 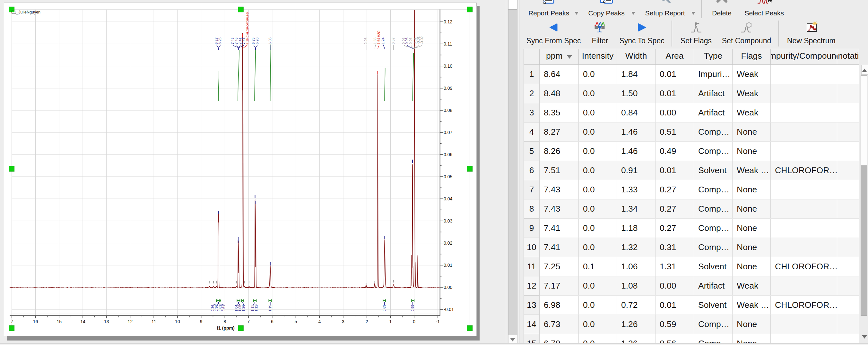 I want to click on svg-text: 0.07, so click(x=448, y=133).